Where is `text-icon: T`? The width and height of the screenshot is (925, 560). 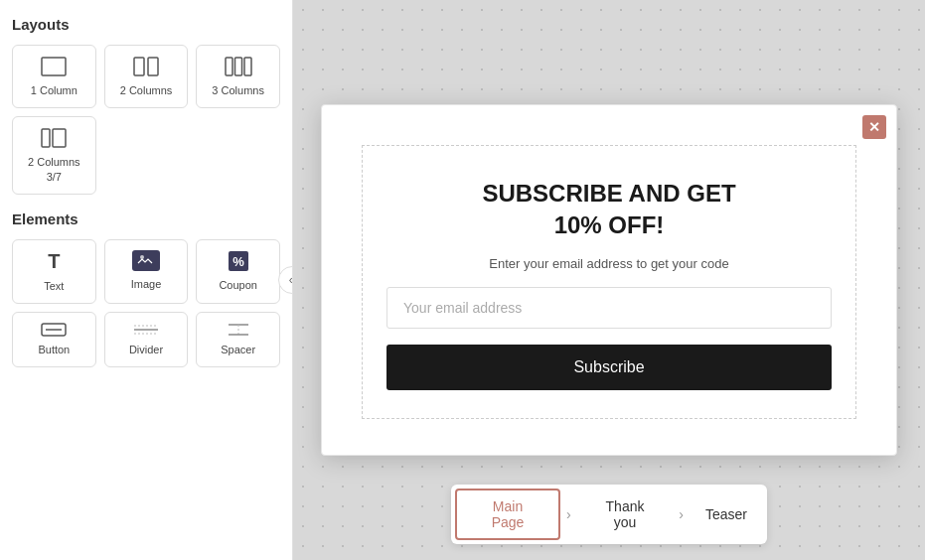 text-icon: T is located at coordinates (54, 262).